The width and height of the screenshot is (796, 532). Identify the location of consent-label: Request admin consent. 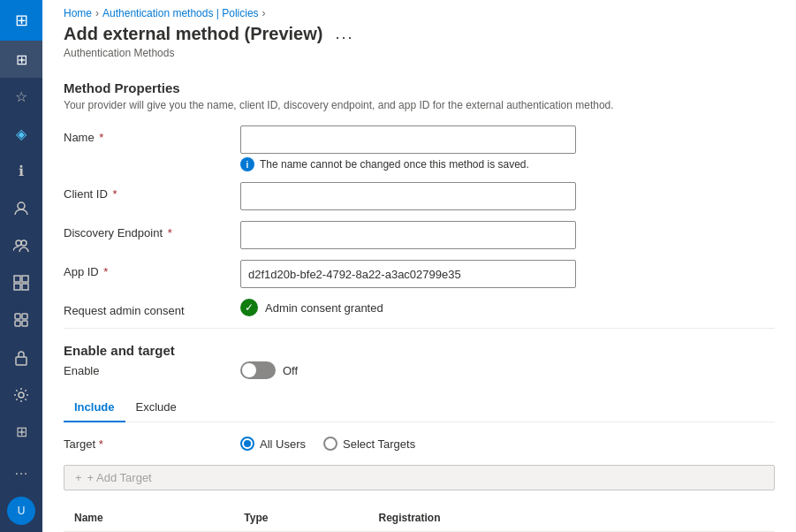
(152, 308).